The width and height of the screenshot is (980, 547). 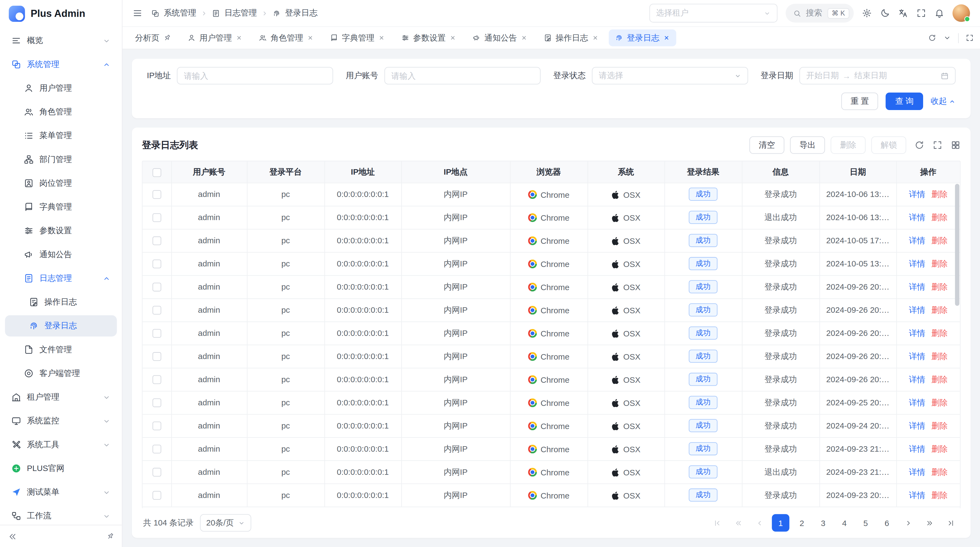 What do you see at coordinates (61, 231) in the screenshot?
I see `sidebar-item-param-settings: 参数设置` at bounding box center [61, 231].